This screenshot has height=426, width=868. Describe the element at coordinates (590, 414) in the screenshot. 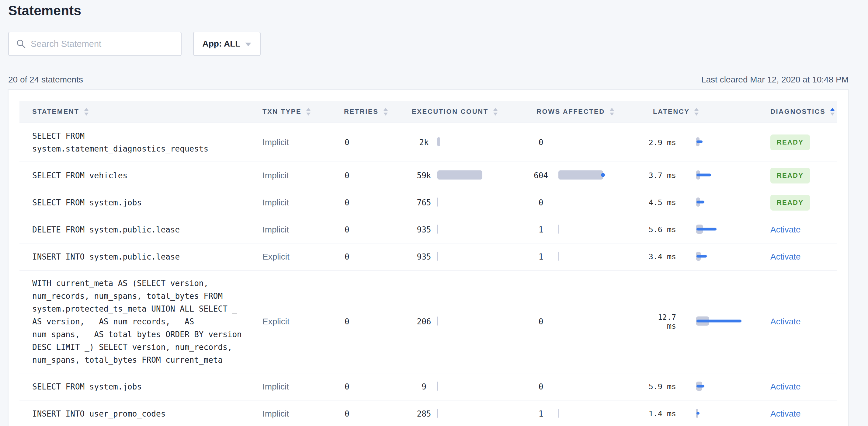

I see `rows-affected-cell: 1` at that location.